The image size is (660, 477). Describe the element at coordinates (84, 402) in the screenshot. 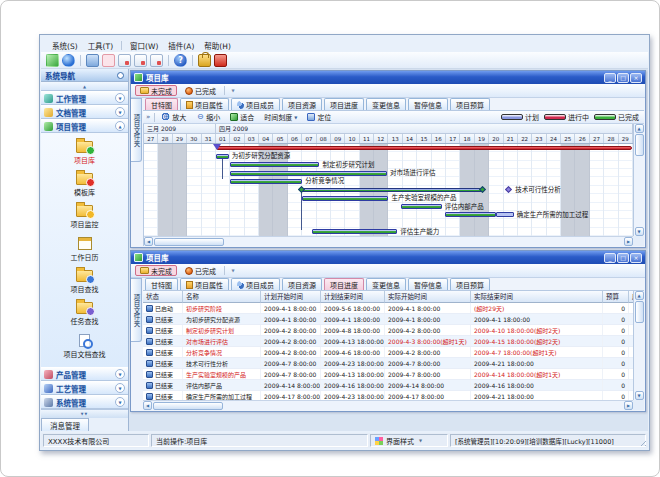

I see `sidebar-section-5: 系统管理` at that location.